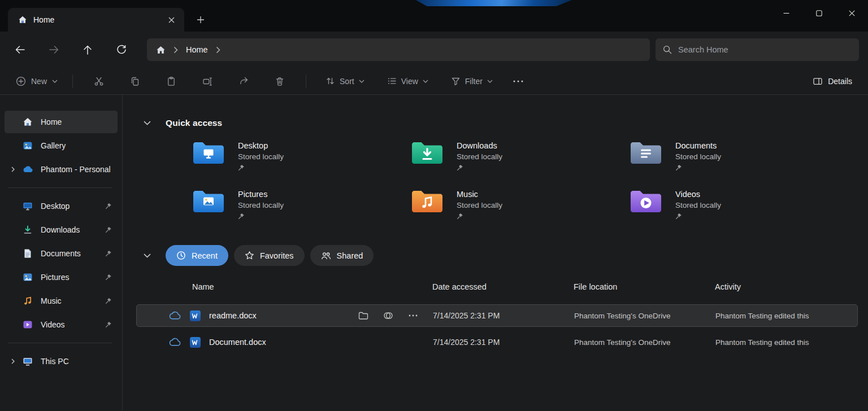 Image resolution: width=868 pixels, height=411 pixels. I want to click on close-button, so click(852, 13).